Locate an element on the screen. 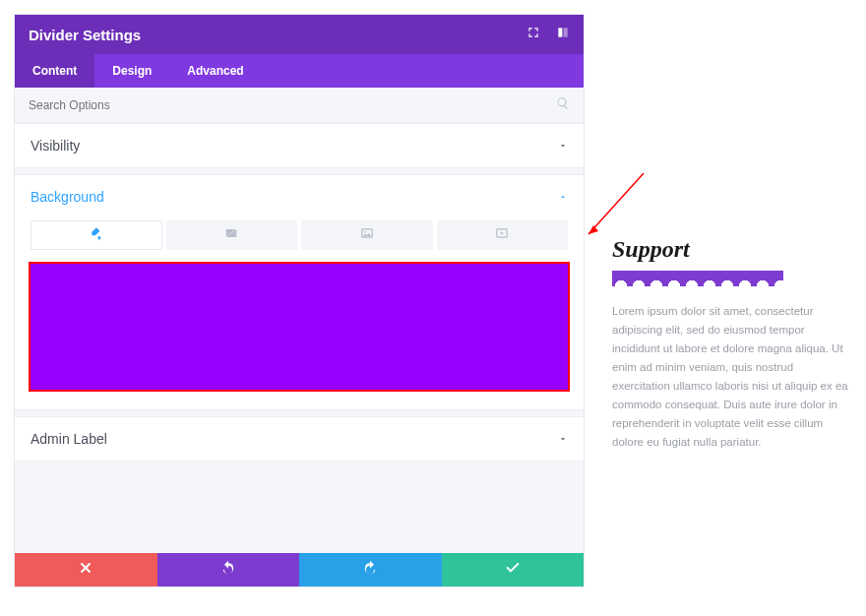 The height and width of the screenshot is (616, 866). save-button is located at coordinates (514, 570).